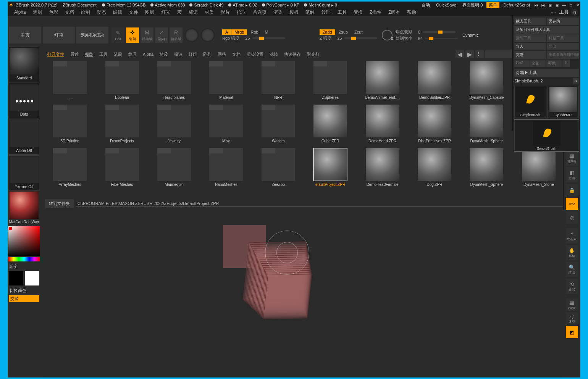 This screenshot has height=379, width=588. Describe the element at coordinates (147, 35) in the screenshot. I see `move-gizmo: M移动轴` at that location.